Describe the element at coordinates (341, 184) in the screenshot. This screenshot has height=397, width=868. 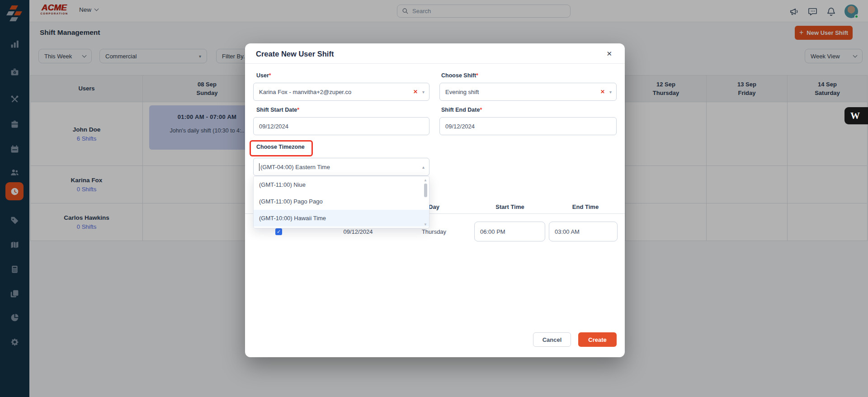
I see `timezone-option: (GMT-11:00) Niue` at that location.